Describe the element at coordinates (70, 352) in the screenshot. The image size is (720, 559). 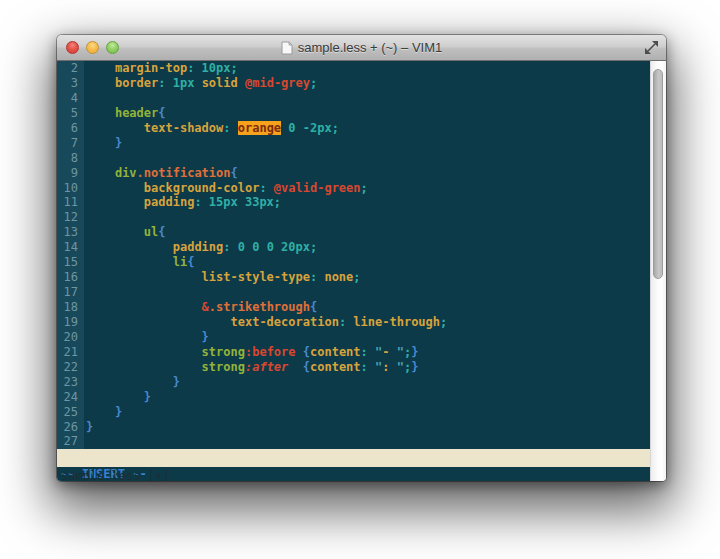
I see `line-number: 21` at that location.